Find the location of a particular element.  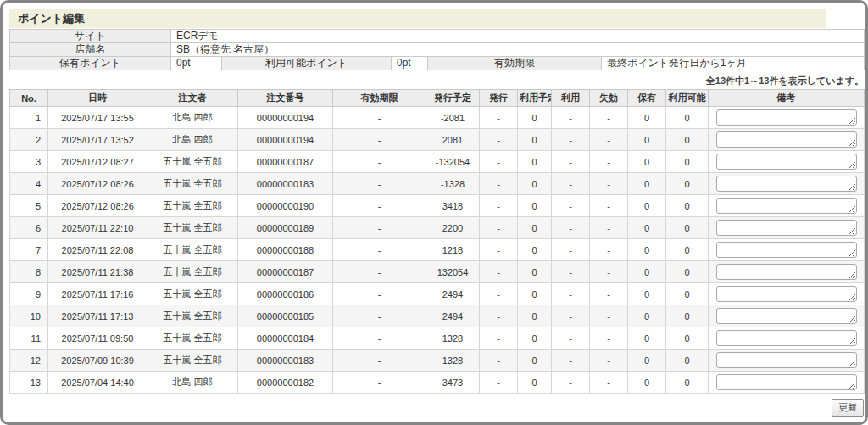

held-points-value: 0pt is located at coordinates (197, 64).